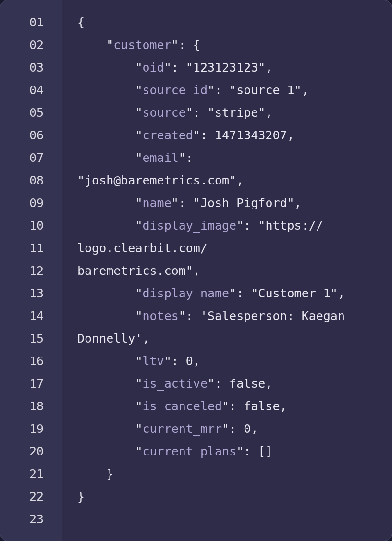 This screenshot has height=541, width=392. Describe the element at coordinates (182, 406) in the screenshot. I see `token: is_canceled` at that location.